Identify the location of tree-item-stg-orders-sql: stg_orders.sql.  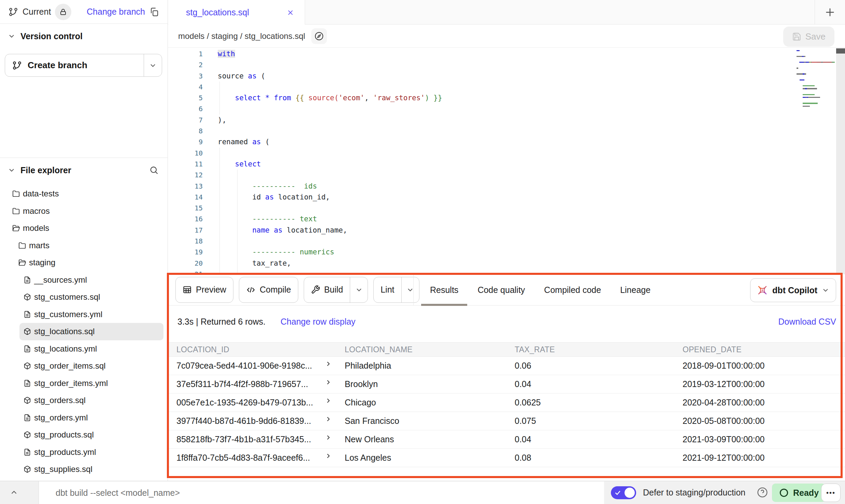
(84, 400).